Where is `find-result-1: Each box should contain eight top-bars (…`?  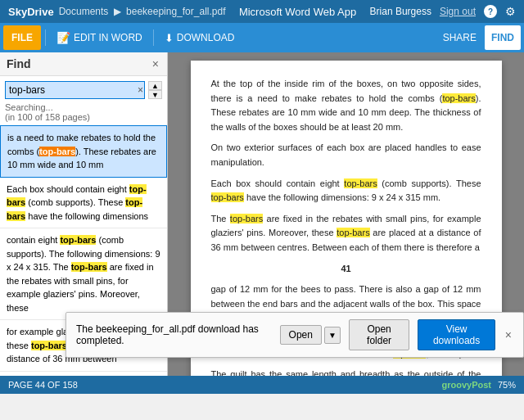
find-result-1: Each box should contain eight top-bars (… is located at coordinates (84, 203).